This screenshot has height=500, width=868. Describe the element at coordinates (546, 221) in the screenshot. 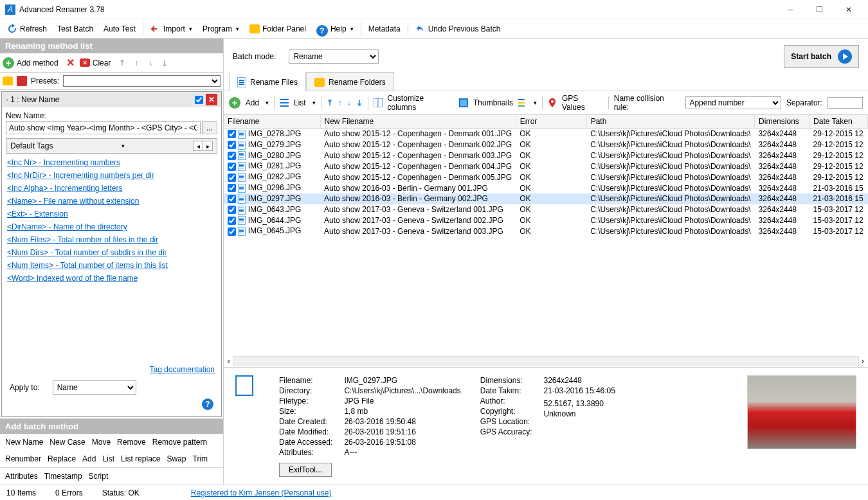

I see `table-row: IMG_0644.JPGAuto show 2017-03 - Geneva -…` at that location.